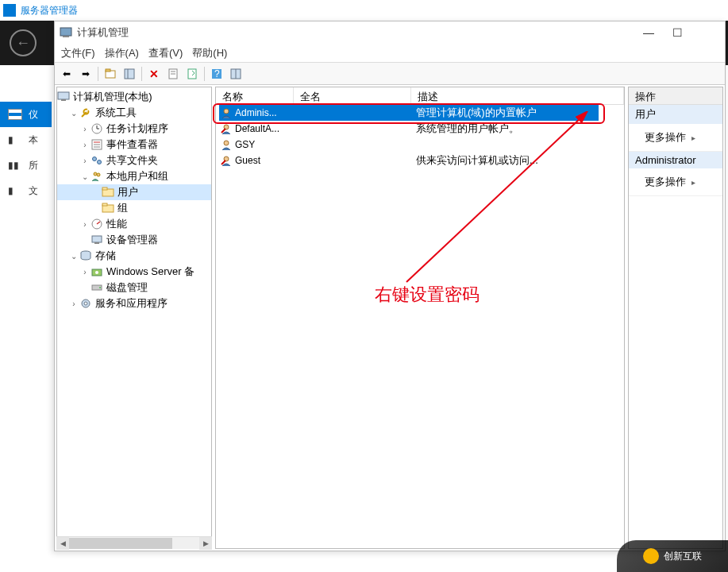  Describe the element at coordinates (134, 288) in the screenshot. I see `tree-disk-management: 磁盘管理` at that location.